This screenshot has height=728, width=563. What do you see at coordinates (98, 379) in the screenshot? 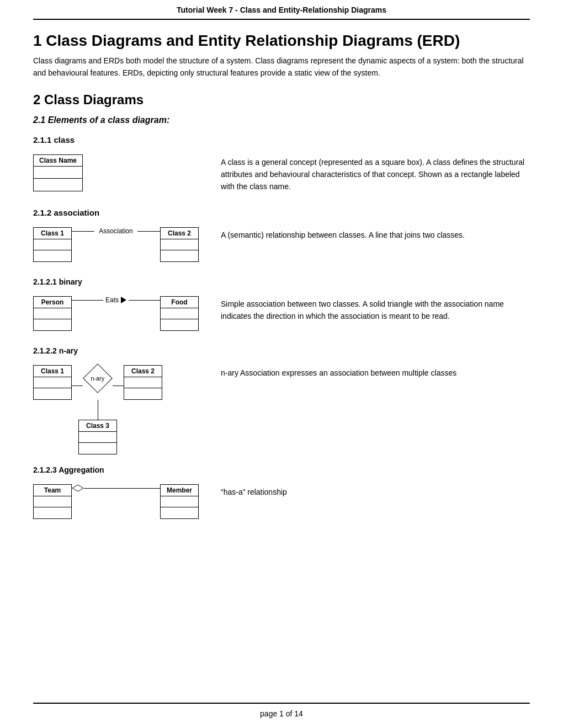
I see `nary-diamond-shape: n-ary` at bounding box center [98, 379].